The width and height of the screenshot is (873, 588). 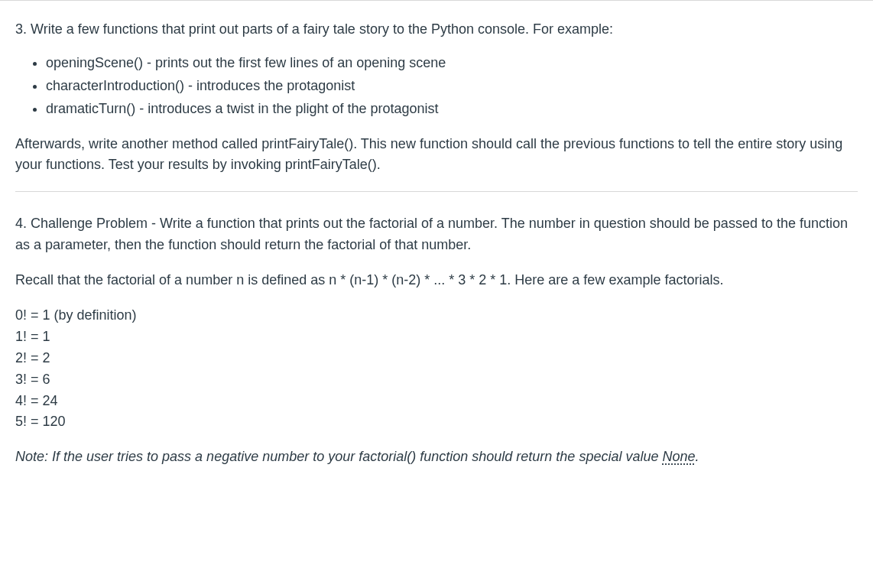 What do you see at coordinates (452, 86) in the screenshot?
I see `q3-bullet-item: characterIntroduction() - introduces the…` at bounding box center [452, 86].